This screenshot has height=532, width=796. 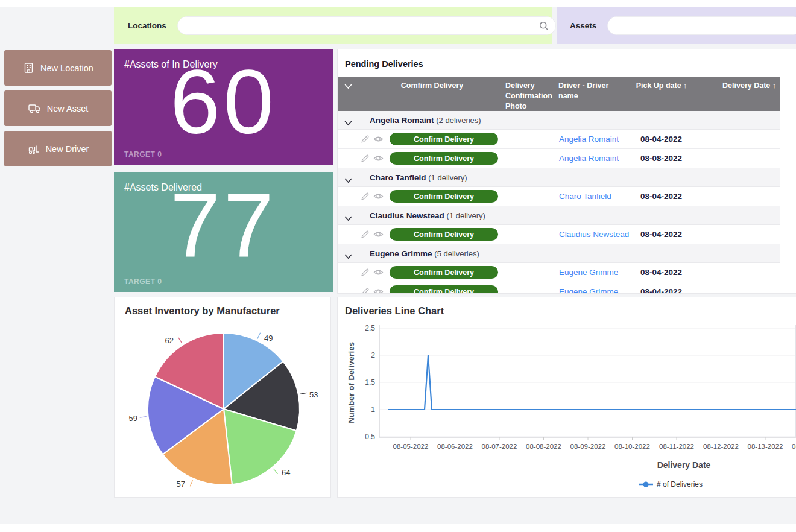 I want to click on new-location-label: New Location, so click(x=67, y=68).